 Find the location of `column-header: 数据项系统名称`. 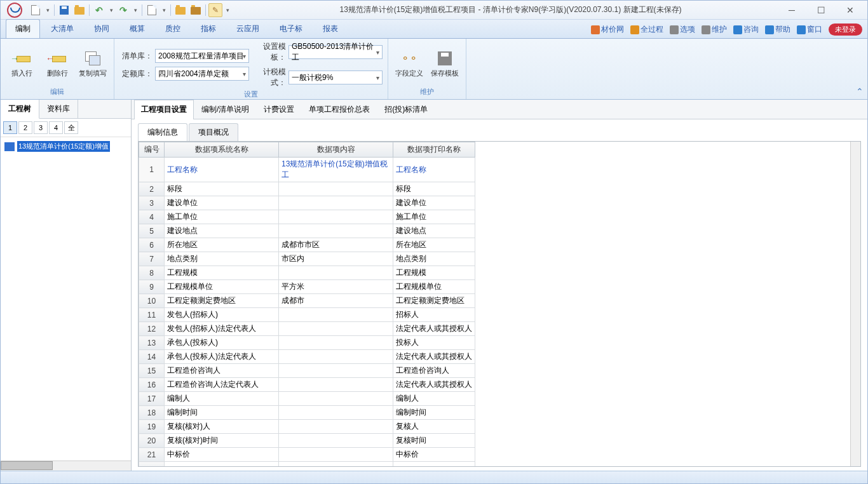

column-header: 数据项系统名称 is located at coordinates (222, 150).